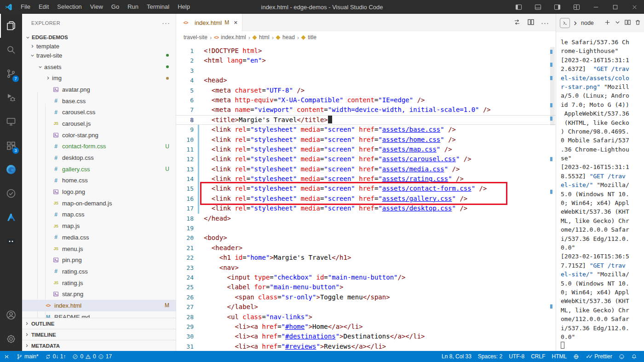 The height and width of the screenshot is (362, 644). What do you see at coordinates (99, 37) in the screenshot?
I see `workspace-root: EDGE-DEMOS` at bounding box center [99, 37].